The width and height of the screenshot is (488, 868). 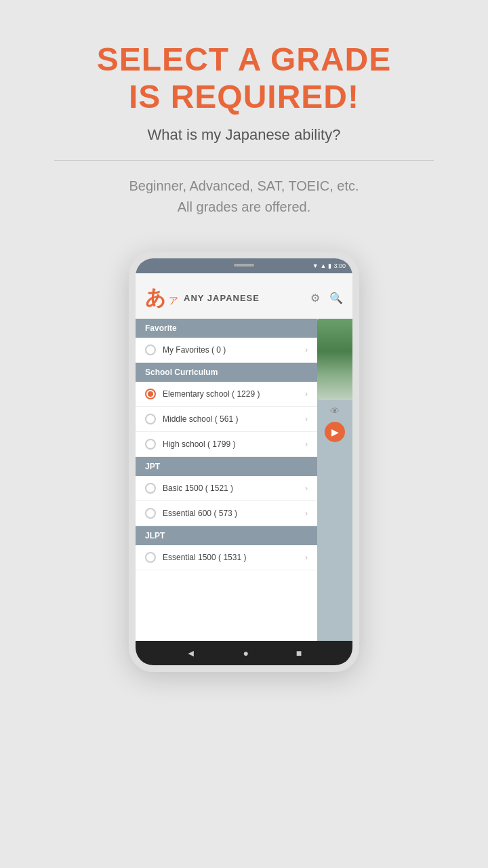 I want to click on search-icon: 🔍, so click(x=336, y=298).